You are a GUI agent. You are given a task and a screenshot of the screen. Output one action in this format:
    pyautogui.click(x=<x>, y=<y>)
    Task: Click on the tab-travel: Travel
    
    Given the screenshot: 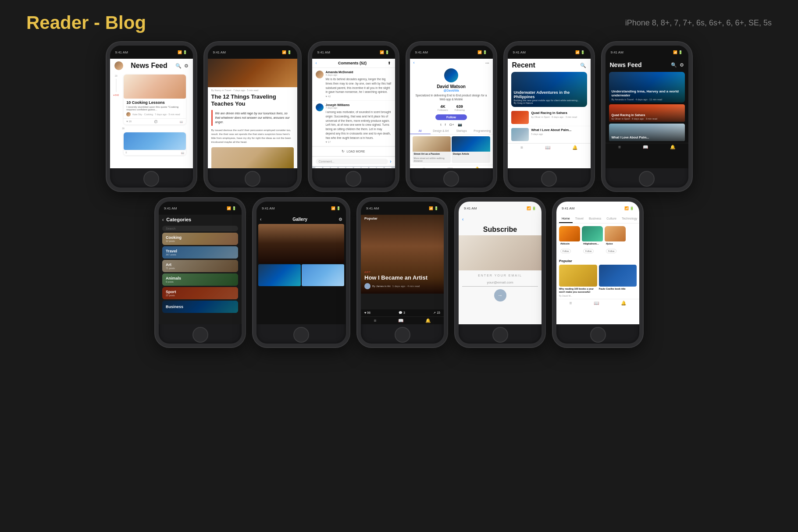 What is the action you would take?
    pyautogui.click(x=580, y=219)
    